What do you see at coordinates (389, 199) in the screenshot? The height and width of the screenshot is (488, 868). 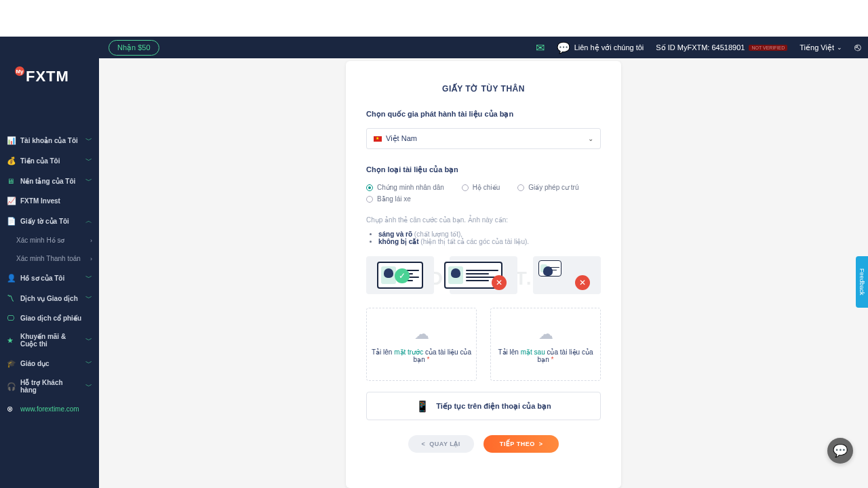 I see `doc-type-radio: Bằng lái xe` at bounding box center [389, 199].